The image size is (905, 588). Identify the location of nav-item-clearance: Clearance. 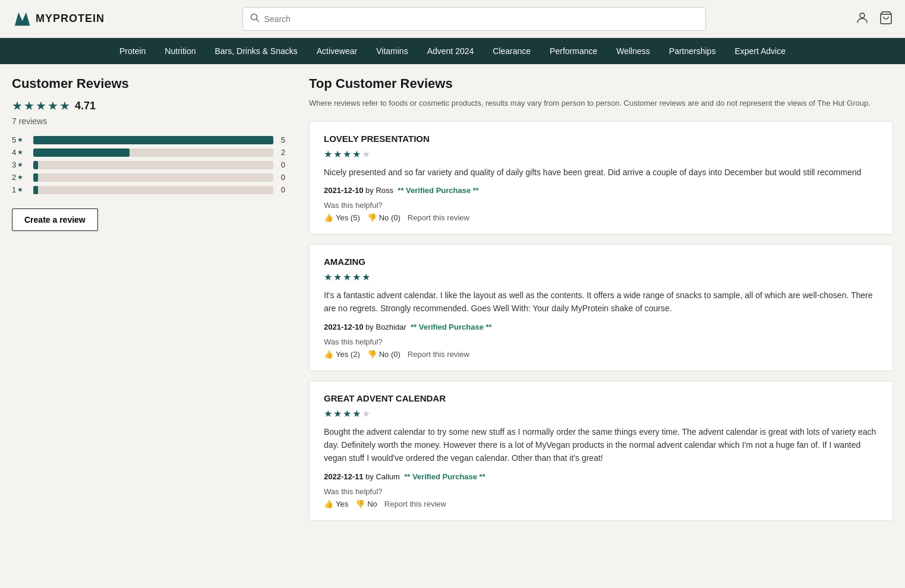
(512, 51).